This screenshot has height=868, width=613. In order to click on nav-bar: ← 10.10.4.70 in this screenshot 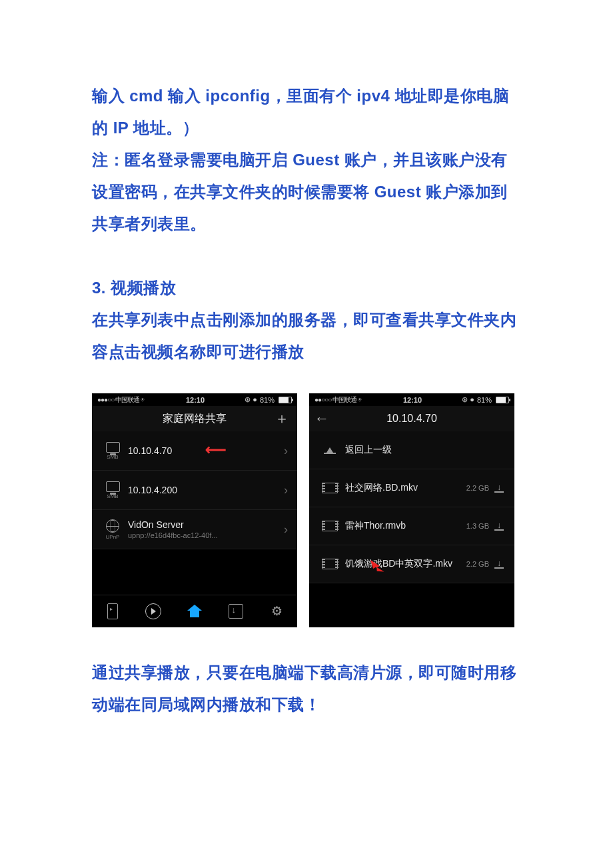, I will do `click(412, 419)`.